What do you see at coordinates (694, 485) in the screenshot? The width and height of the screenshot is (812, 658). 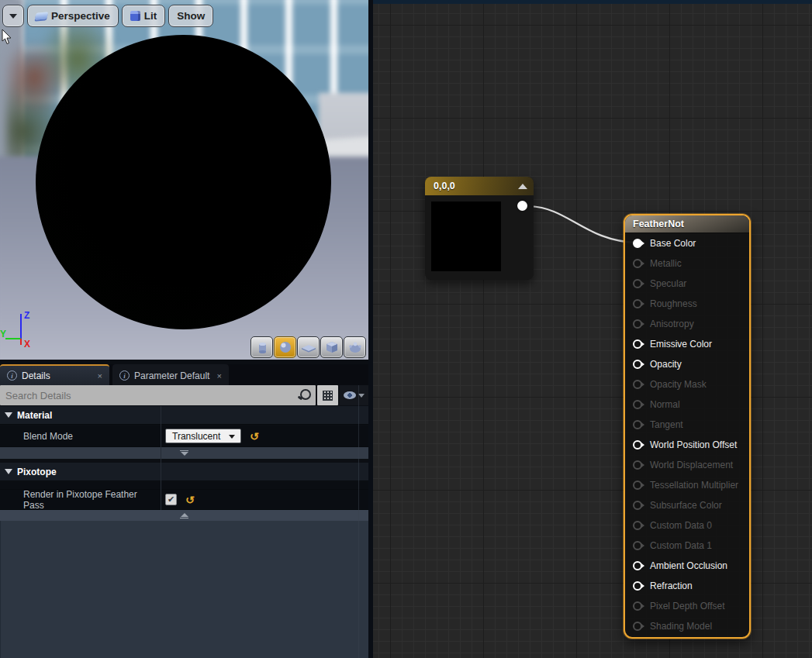 I see `pin-label: Tessellation Multiplier` at bounding box center [694, 485].